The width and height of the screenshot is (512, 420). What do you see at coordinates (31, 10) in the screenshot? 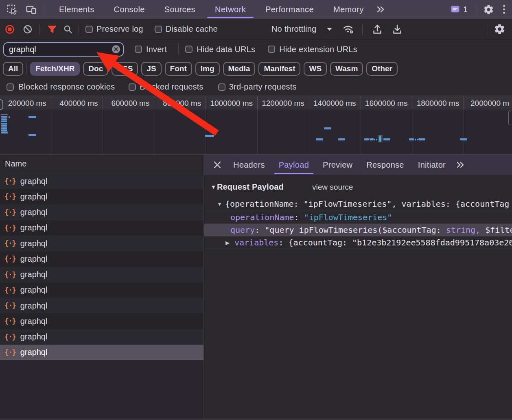
I see `device-toolbar-icon` at bounding box center [31, 10].